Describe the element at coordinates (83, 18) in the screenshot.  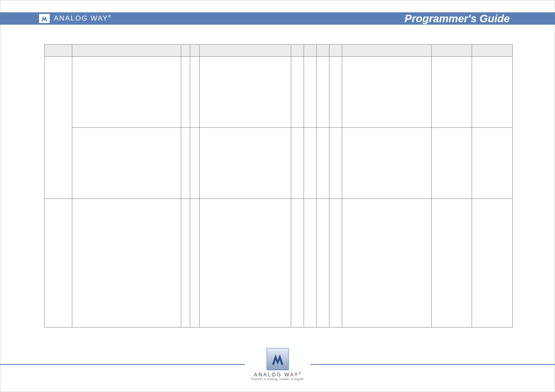
I see `brand-name: ANALOG WAY®` at that location.